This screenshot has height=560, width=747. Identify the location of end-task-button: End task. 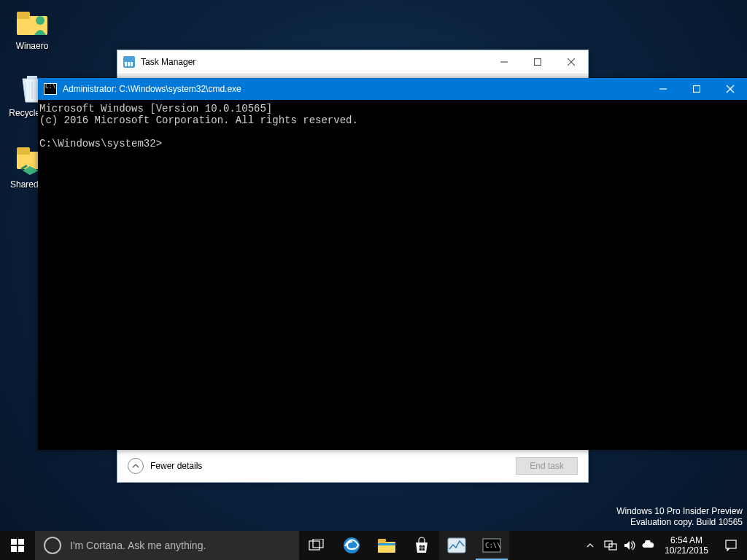
(547, 466).